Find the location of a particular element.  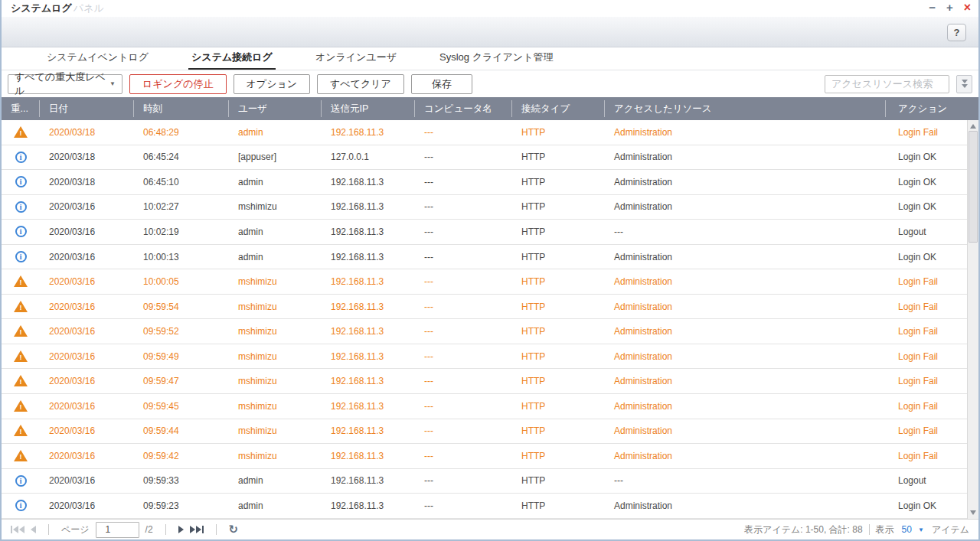

column-header-source-ip: 送信元IP is located at coordinates (368, 109).